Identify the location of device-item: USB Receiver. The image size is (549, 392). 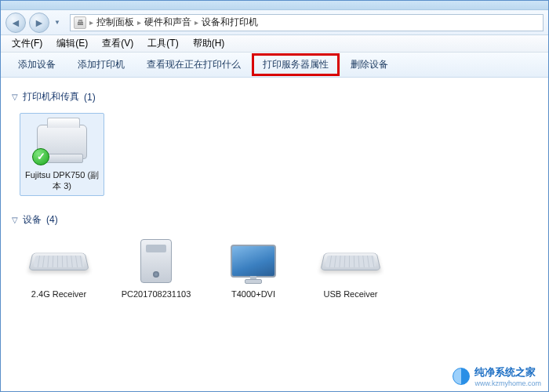
(351, 268).